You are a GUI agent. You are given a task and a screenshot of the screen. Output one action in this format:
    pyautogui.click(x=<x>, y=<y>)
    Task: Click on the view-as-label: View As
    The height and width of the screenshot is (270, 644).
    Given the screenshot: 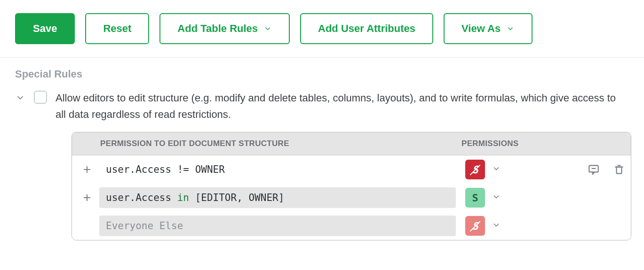 What is the action you would take?
    pyautogui.click(x=481, y=29)
    